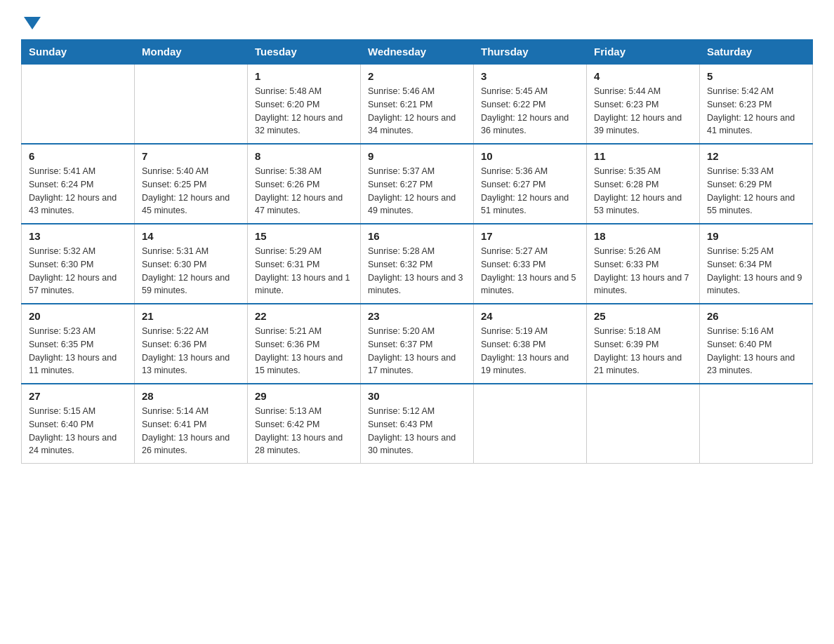  What do you see at coordinates (643, 264) in the screenshot?
I see `calendar-cell: 18Sunrise: 5:26 AMSunset: 6:33 PMDayligh…` at bounding box center [643, 264].